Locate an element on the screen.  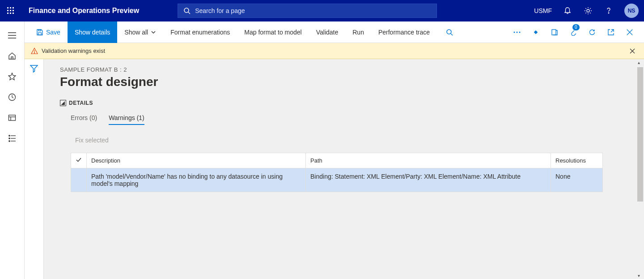
run-label: Run is located at coordinates (358, 32).